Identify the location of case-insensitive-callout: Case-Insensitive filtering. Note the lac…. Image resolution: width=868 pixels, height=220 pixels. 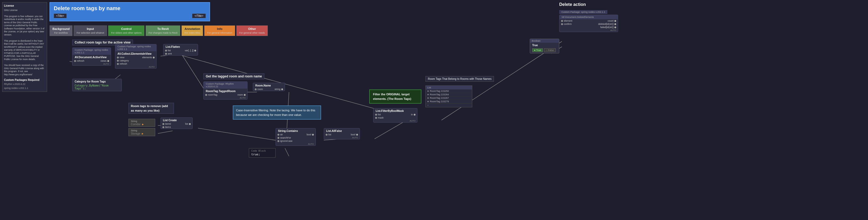
(277, 113).